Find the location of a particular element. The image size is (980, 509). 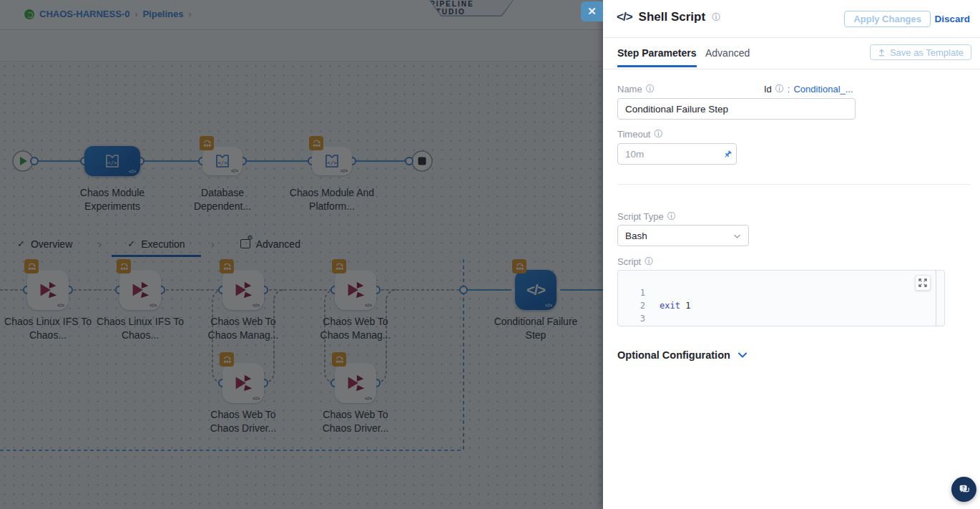

upload-icon is located at coordinates (881, 53).